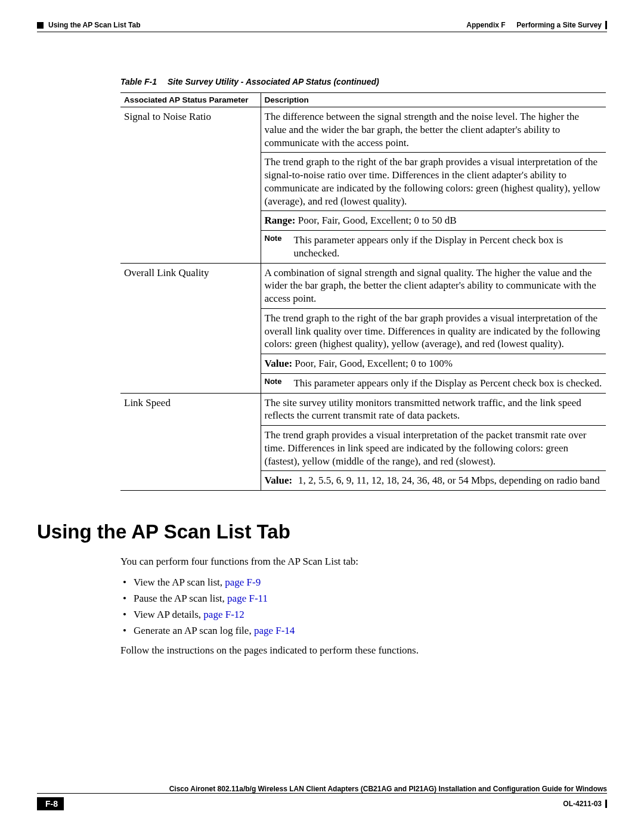  What do you see at coordinates (280, 221) in the screenshot?
I see `range-label: Range:` at bounding box center [280, 221].